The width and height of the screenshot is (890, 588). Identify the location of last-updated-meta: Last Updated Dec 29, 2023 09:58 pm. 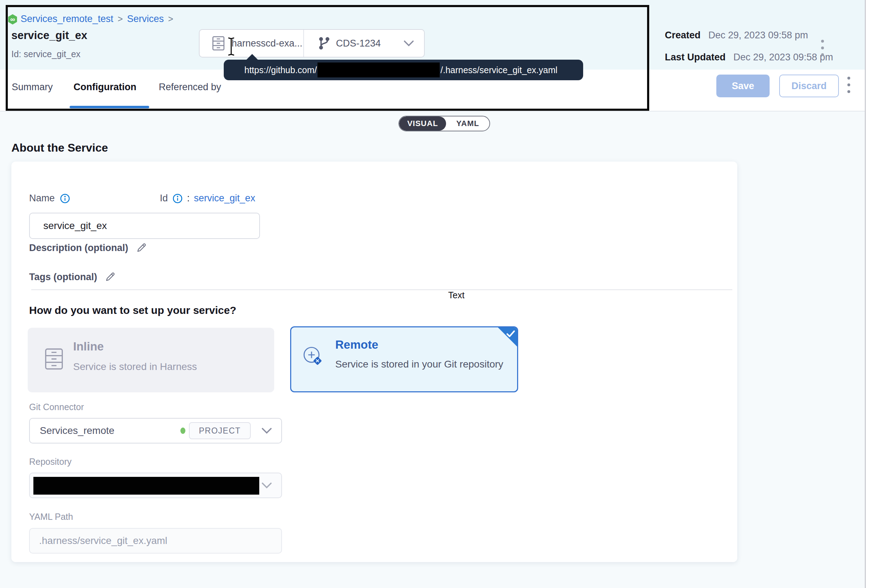
(749, 57).